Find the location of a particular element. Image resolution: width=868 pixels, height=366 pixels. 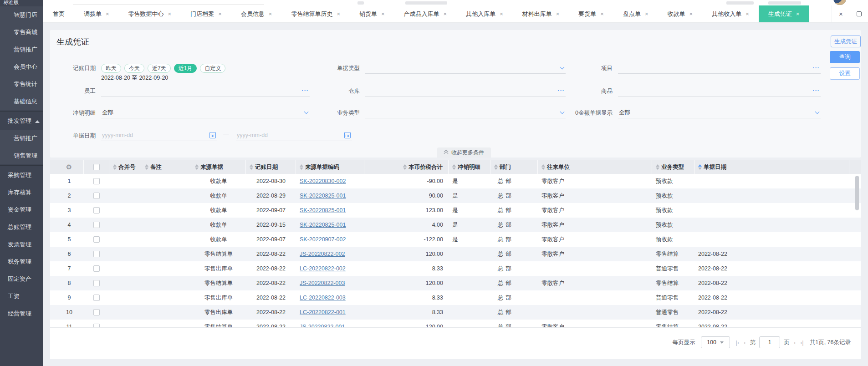

column-header-业务类型: 业务类型 is located at coordinates (673, 167).